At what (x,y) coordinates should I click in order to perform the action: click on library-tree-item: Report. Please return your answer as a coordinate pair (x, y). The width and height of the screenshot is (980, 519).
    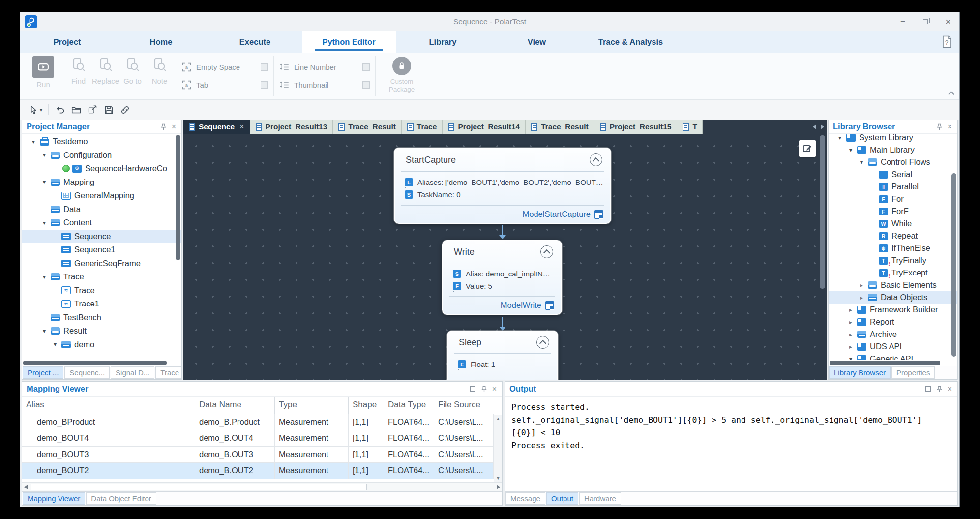
    Looking at the image, I should click on (893, 322).